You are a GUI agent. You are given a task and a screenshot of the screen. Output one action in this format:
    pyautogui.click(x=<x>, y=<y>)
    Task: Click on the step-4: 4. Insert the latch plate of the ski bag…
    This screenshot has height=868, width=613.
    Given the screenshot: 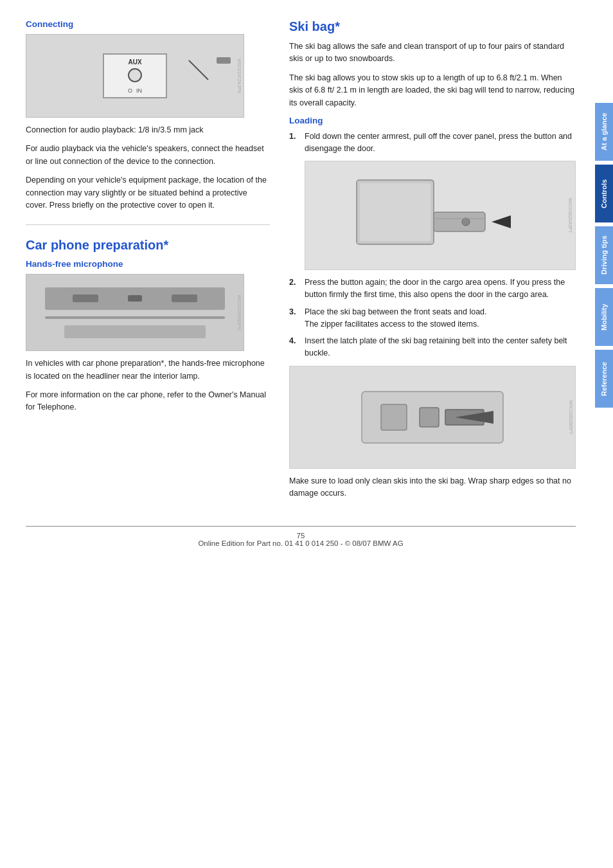 What is the action you would take?
    pyautogui.click(x=432, y=347)
    